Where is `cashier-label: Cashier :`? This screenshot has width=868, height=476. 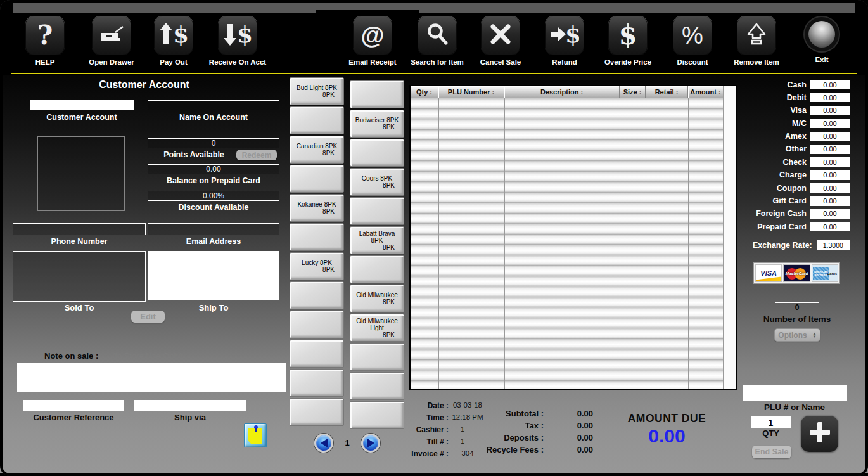
cashier-label: Cashier : is located at coordinates (426, 430).